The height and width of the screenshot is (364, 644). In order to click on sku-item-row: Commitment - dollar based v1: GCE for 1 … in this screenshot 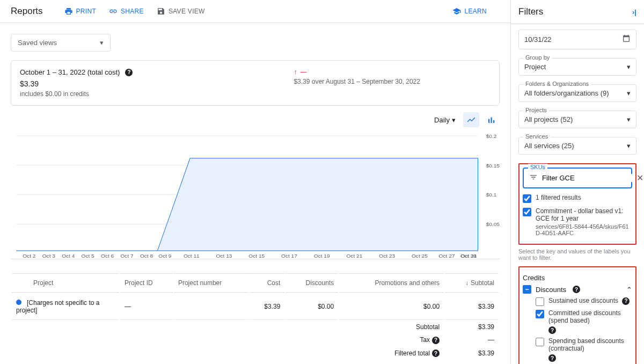, I will do `click(577, 222)`.